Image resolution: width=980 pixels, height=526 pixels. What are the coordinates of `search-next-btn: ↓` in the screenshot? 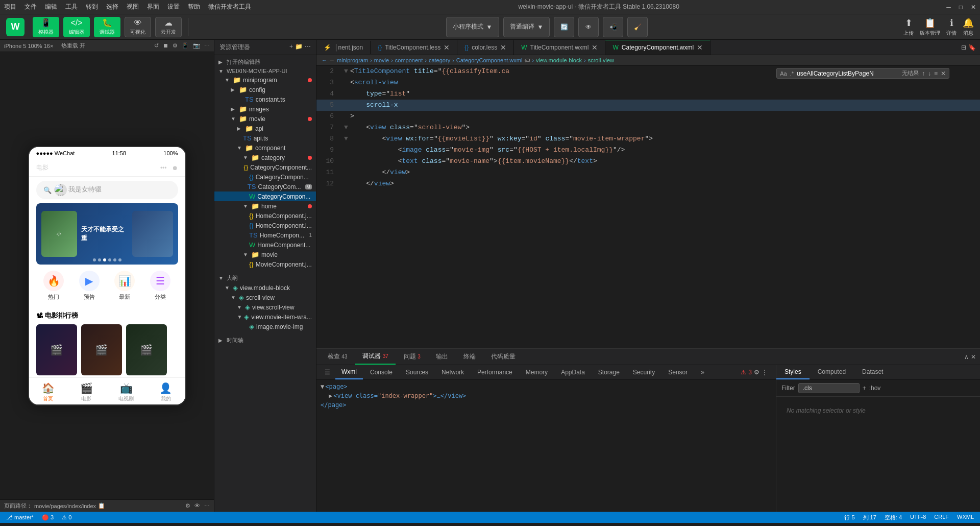 It's located at (929, 74).